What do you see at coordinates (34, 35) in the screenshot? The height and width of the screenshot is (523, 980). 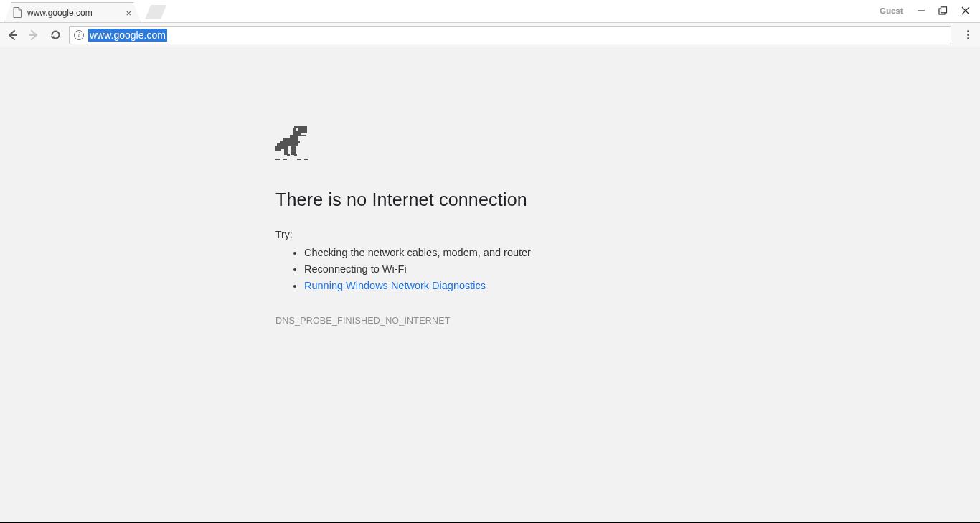 I see `forward-button` at bounding box center [34, 35].